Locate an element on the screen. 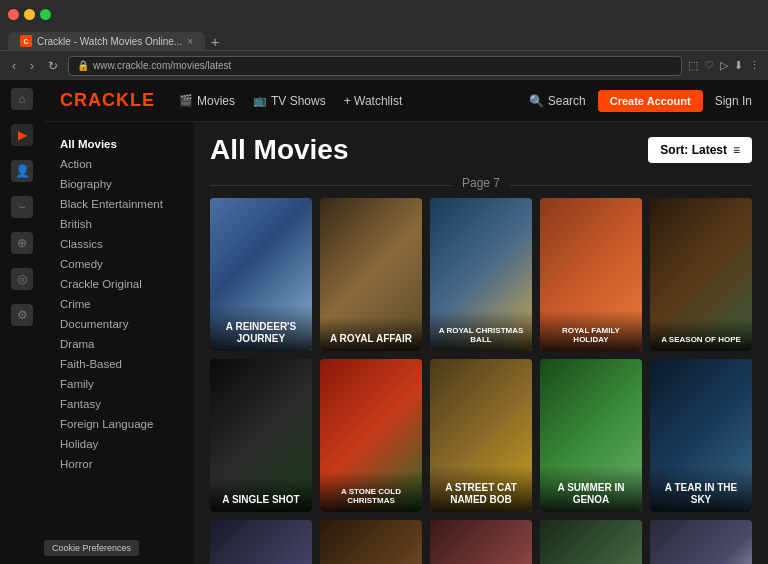  nav-menu-documentary: Documentary is located at coordinates (119, 324).